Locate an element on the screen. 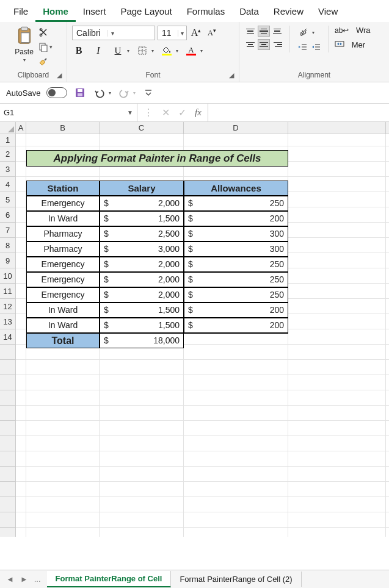  row-header: 6 is located at coordinates (8, 215).